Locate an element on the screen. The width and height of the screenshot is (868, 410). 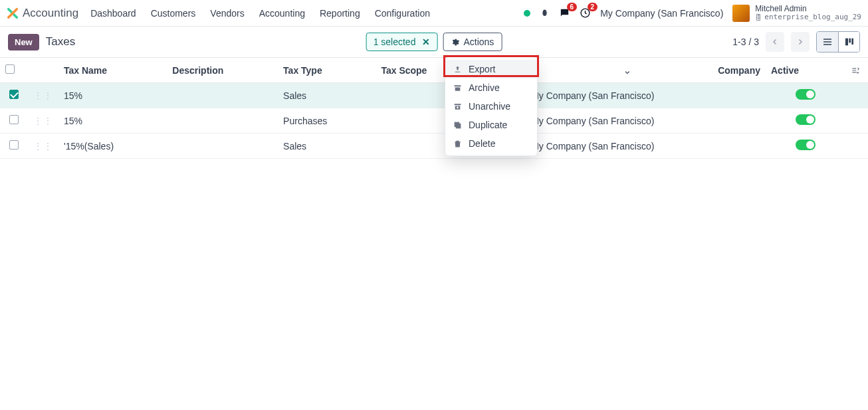
select-all-checkbox is located at coordinates (10, 69).